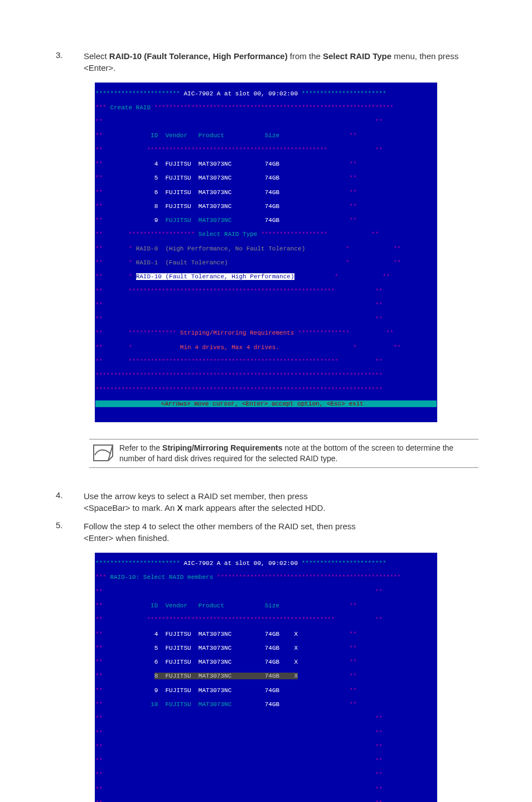 This screenshot has height=802, width=532. I want to click on step-number: 4., so click(70, 502).